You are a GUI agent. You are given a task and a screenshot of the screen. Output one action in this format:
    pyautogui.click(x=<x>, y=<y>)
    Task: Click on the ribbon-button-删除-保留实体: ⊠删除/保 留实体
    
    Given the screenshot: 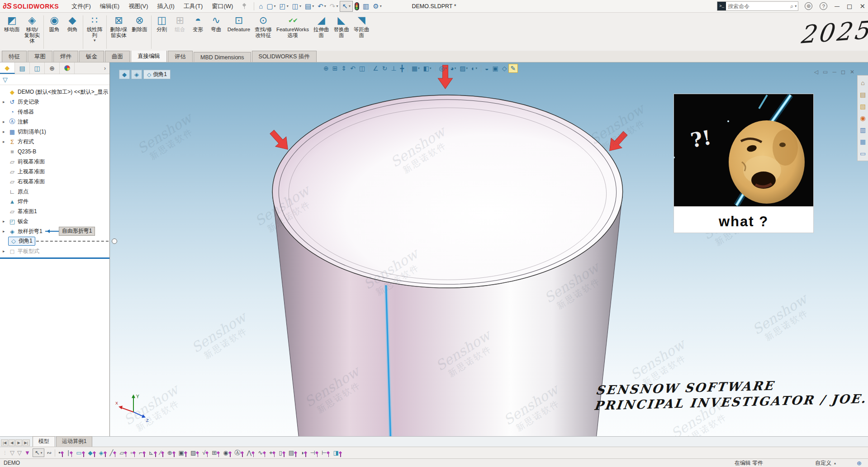 What is the action you would take?
    pyautogui.click(x=119, y=26)
    